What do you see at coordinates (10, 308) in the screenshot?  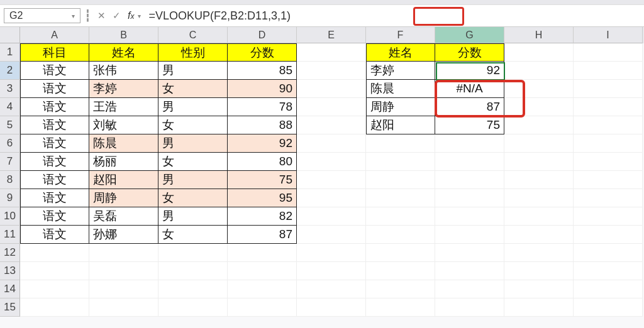 I see `row-header: 15` at bounding box center [10, 308].